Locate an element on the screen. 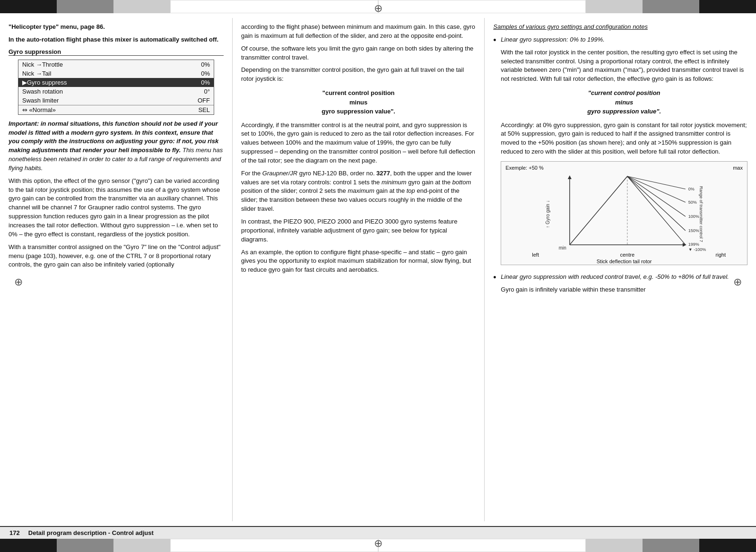 This screenshot has height=552, width=756. footer-page-number: 172 is located at coordinates (15, 533).